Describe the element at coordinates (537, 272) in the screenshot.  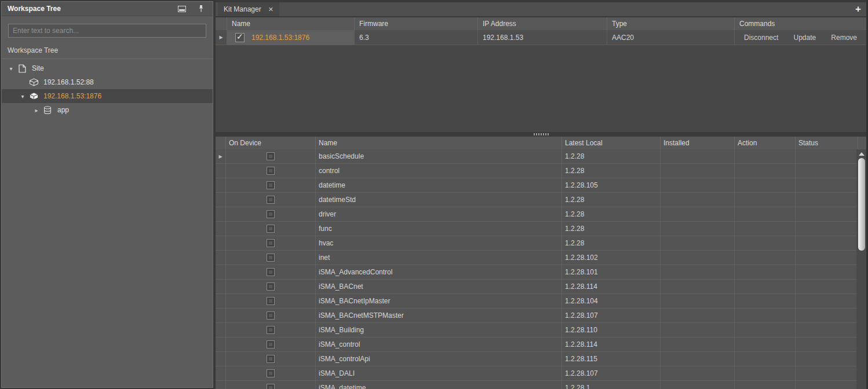
I see `kit-table-row: iSMA_AdvancedControl 1.2.28.101` at that location.